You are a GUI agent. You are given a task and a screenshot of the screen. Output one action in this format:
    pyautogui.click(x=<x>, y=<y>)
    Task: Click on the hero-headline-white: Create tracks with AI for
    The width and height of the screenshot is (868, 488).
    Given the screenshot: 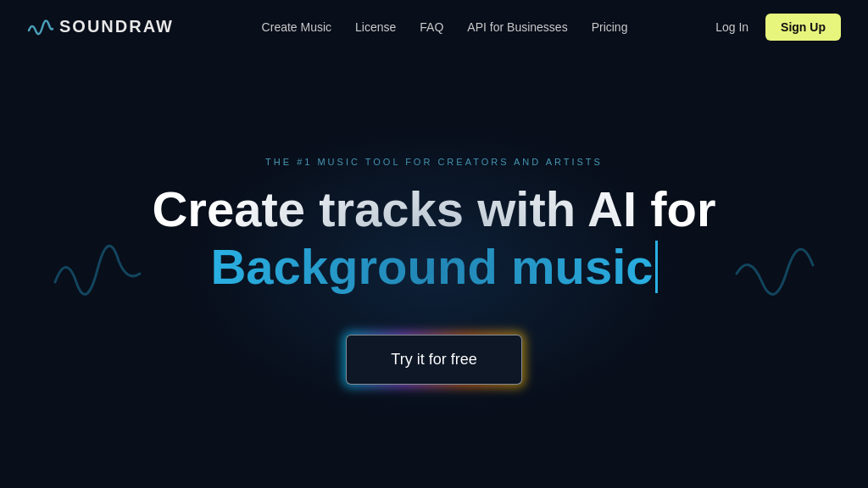 What is the action you would take?
    pyautogui.click(x=434, y=209)
    